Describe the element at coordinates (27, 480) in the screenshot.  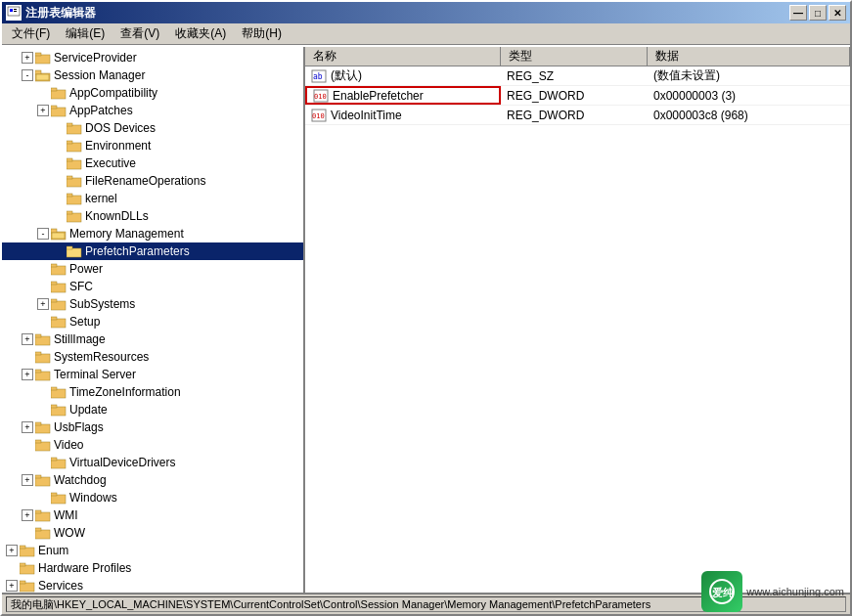
I see `expand-Watchdog: +` at that location.